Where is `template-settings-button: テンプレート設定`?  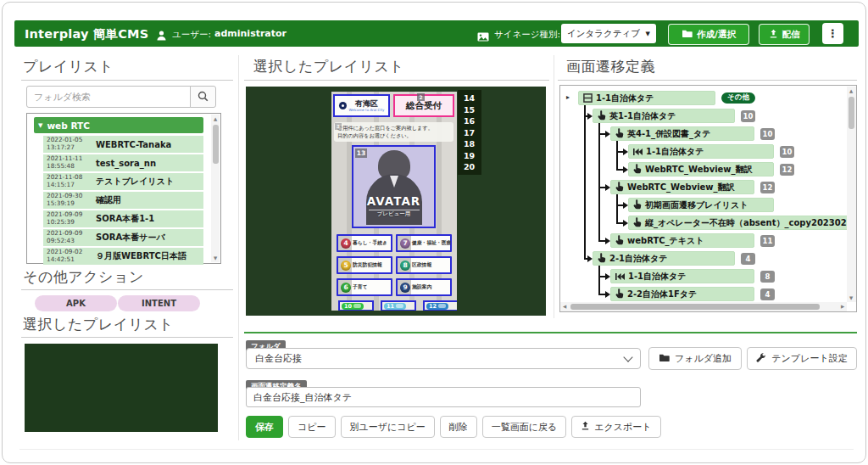 template-settings-button: テンプレート設定 is located at coordinates (802, 358).